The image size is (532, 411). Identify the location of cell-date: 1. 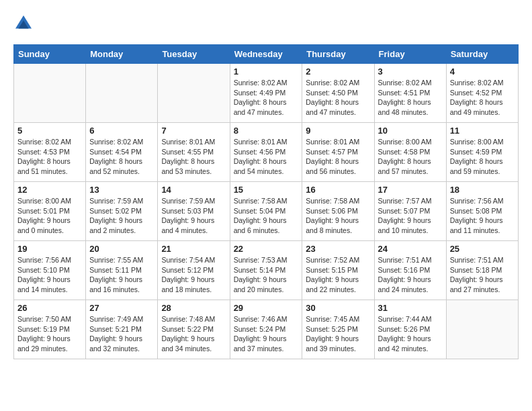
(266, 71).